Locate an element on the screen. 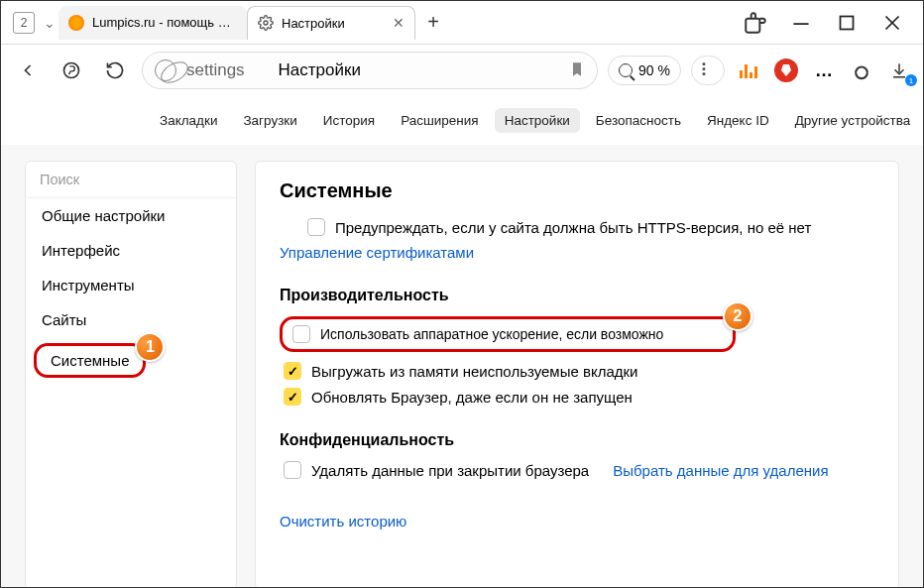 Image resolution: width=924 pixels, height=588 pixels. tab-label: Настройки is located at coordinates (333, 24).